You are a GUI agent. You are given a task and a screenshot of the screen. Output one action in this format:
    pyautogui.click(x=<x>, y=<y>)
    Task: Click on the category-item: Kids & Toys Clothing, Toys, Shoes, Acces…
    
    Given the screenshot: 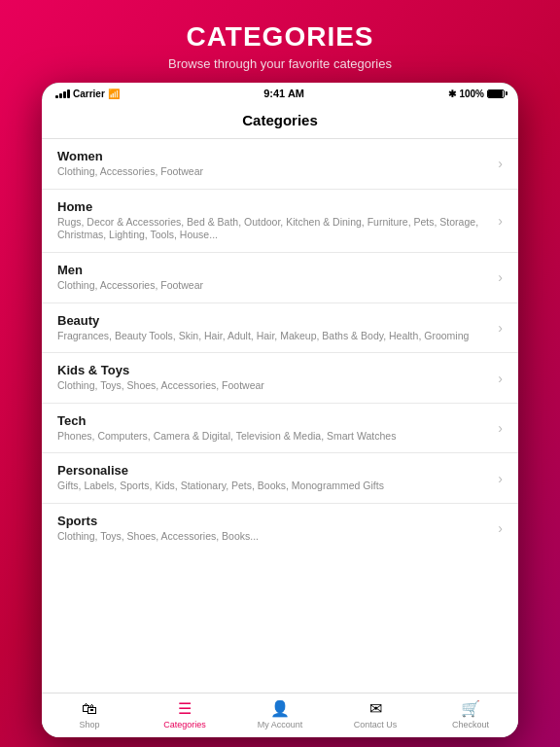 What is the action you would take?
    pyautogui.click(x=280, y=378)
    